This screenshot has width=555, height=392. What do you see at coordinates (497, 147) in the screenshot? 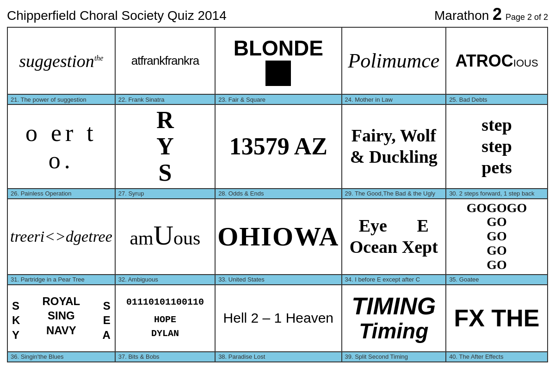
I see `cell-30: stepsteppets` at bounding box center [497, 147].